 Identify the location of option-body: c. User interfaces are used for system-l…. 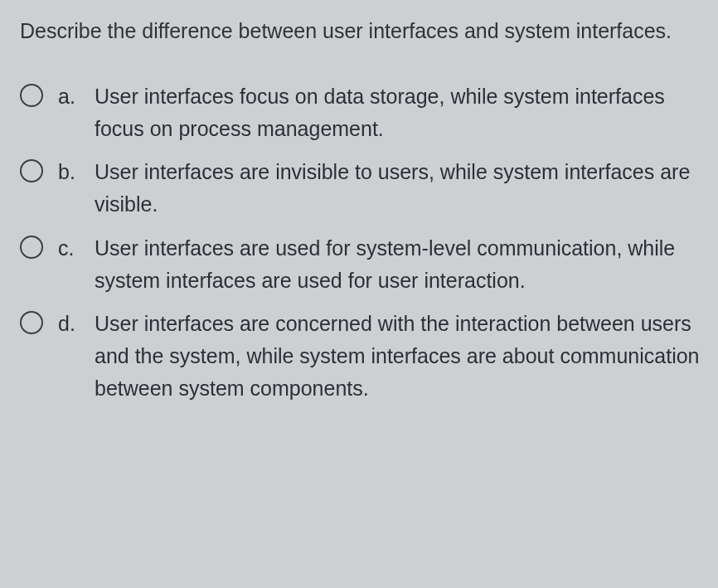
(380, 265).